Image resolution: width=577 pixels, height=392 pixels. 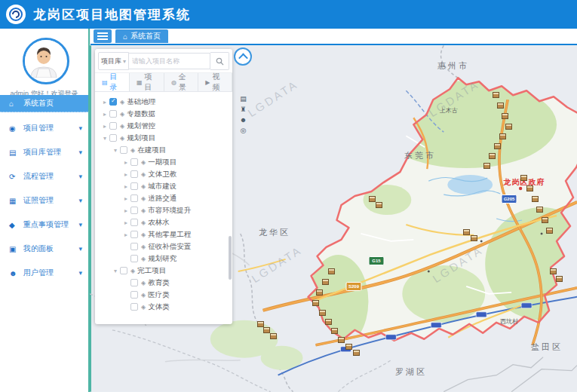 I want to click on avatar, so click(x=46, y=61).